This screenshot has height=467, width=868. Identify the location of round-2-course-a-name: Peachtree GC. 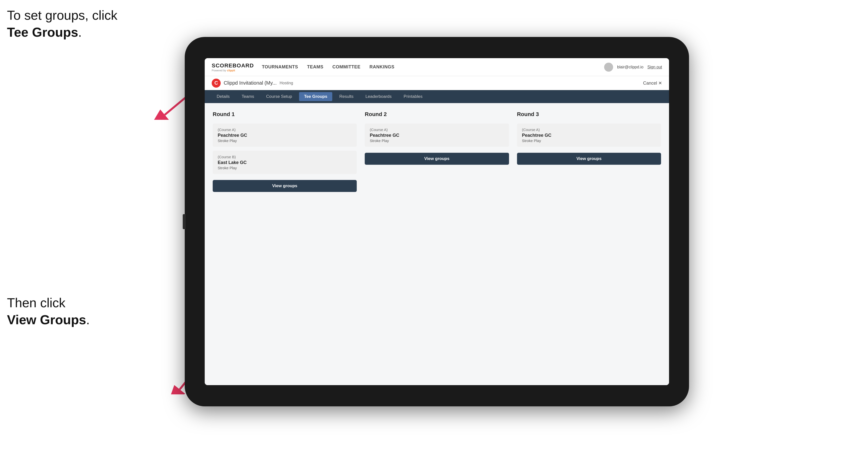
(437, 135).